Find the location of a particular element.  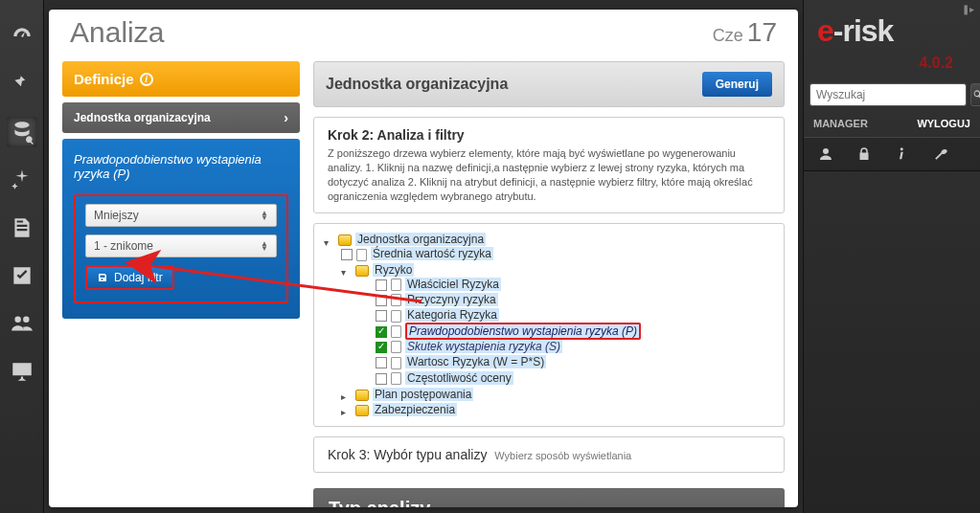

manager-label: MANAGER is located at coordinates (841, 123).